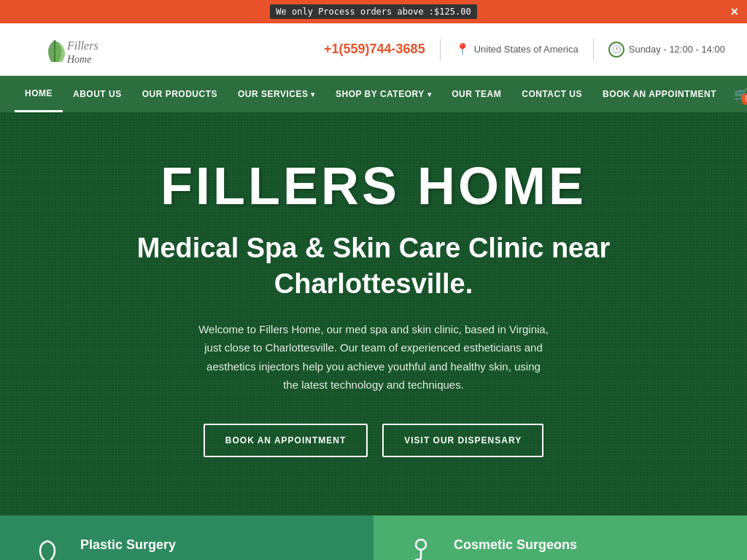  I want to click on site-header: Fillers Home +1(559)744-3685 📍 United St…, so click(374, 50).